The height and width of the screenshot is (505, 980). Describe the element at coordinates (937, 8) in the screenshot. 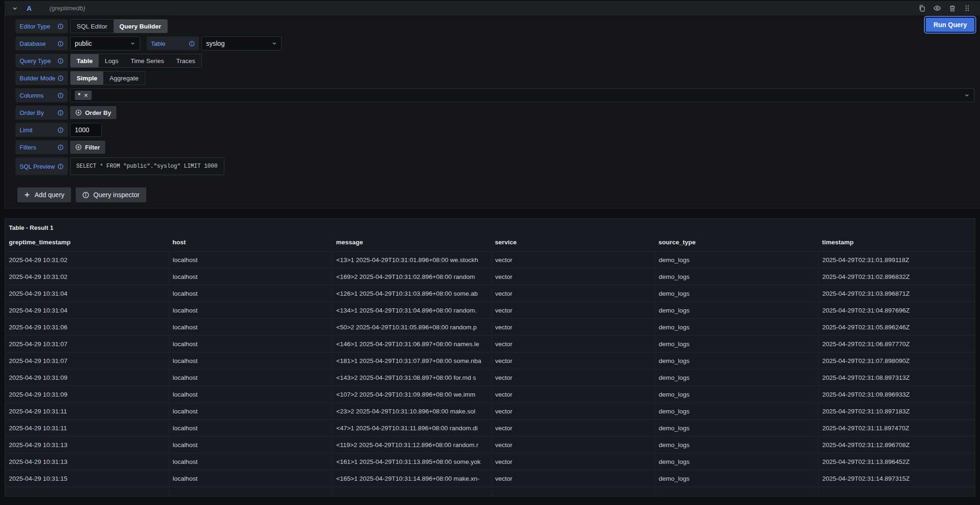

I see `eye-icon` at that location.